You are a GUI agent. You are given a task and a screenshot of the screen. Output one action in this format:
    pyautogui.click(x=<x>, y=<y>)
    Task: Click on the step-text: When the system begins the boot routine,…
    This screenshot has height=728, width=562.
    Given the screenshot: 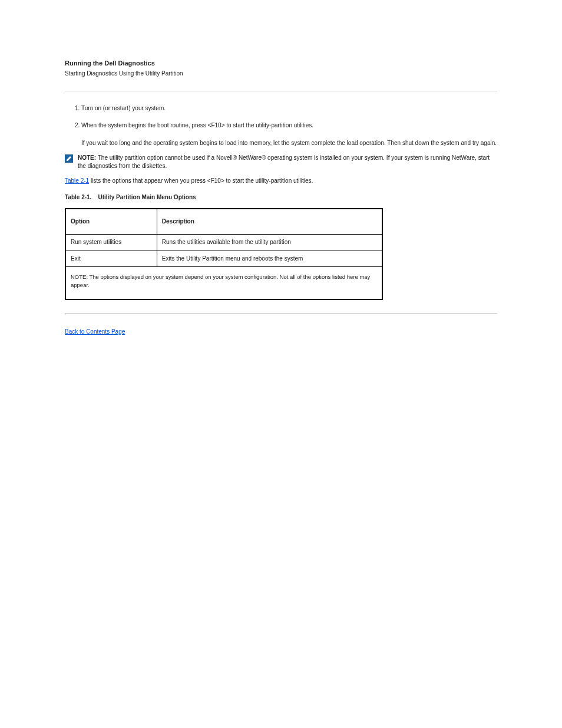 What is the action you would take?
    pyautogui.click(x=197, y=125)
    